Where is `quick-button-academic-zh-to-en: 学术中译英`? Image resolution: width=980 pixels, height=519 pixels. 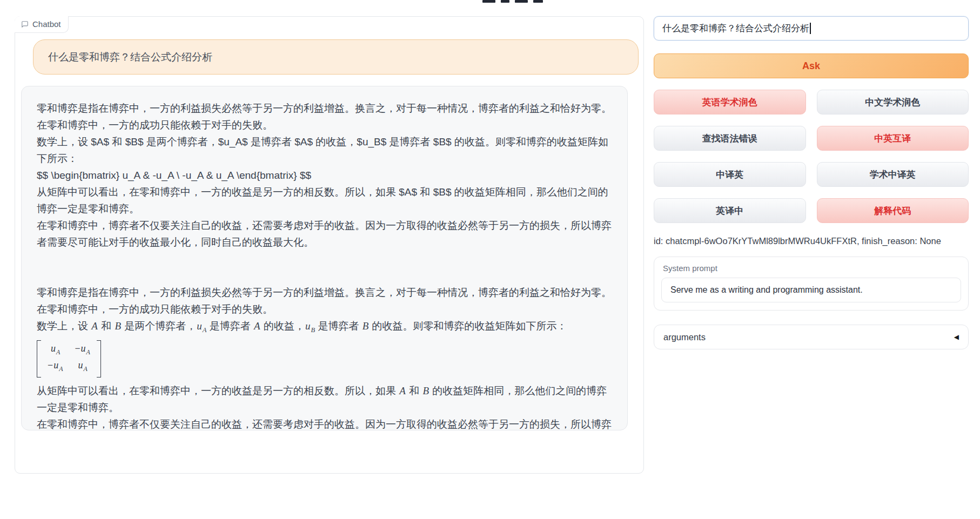
quick-button-academic-zh-to-en: 学术中译英 is located at coordinates (893, 174).